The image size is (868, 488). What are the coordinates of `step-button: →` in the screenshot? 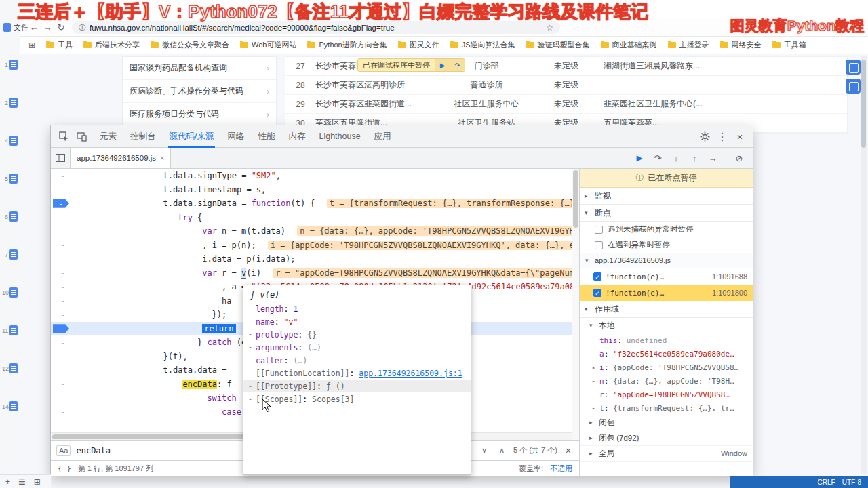 It's located at (713, 158).